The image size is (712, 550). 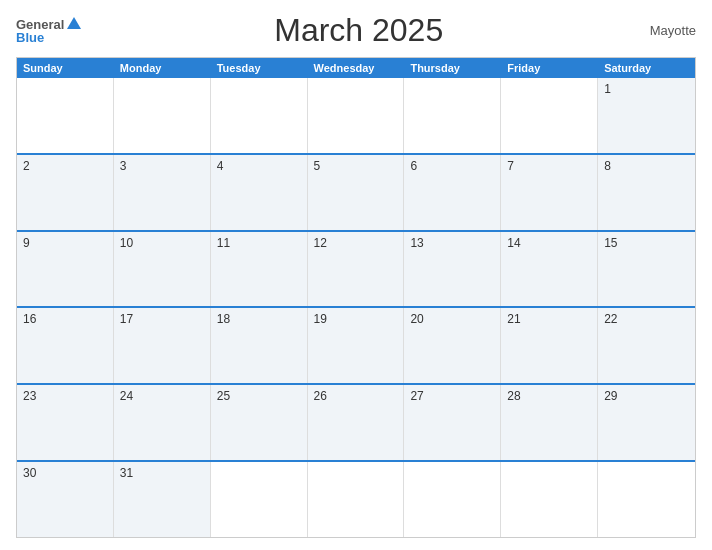 What do you see at coordinates (452, 243) in the screenshot?
I see `day-number: 13` at bounding box center [452, 243].